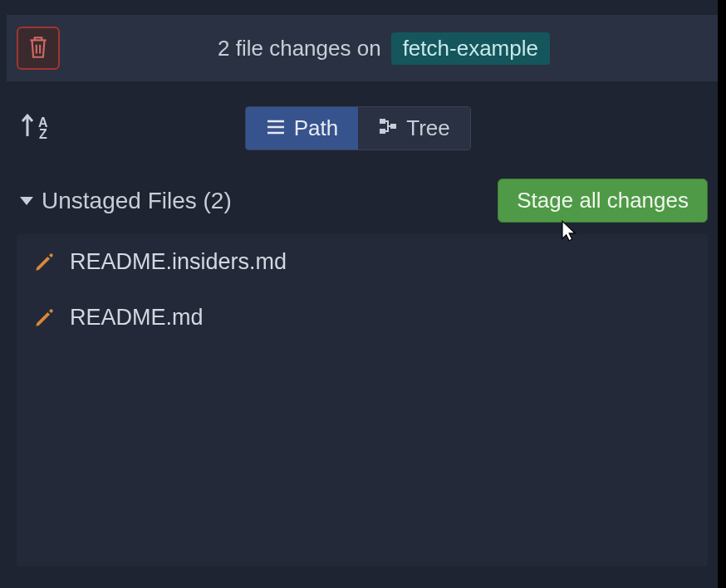 The height and width of the screenshot is (588, 726). I want to click on file-name: README.insiders.md, so click(178, 262).